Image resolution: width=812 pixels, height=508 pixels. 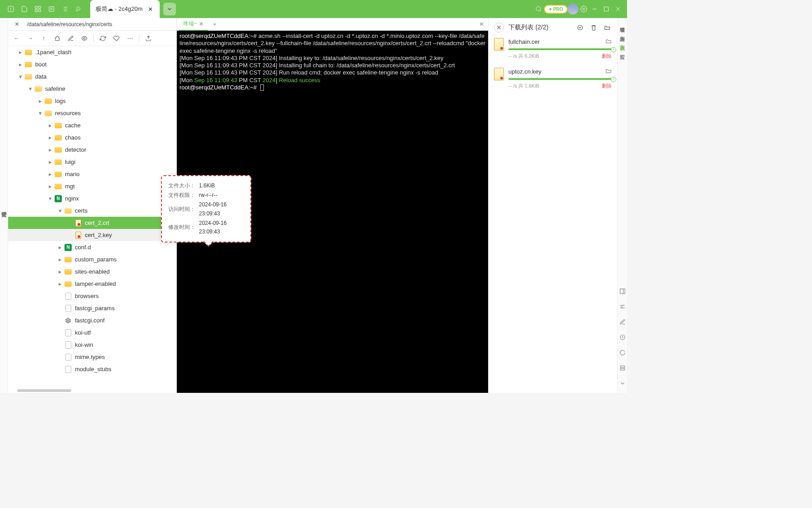 I want to click on stack-icon, so click(x=623, y=368).